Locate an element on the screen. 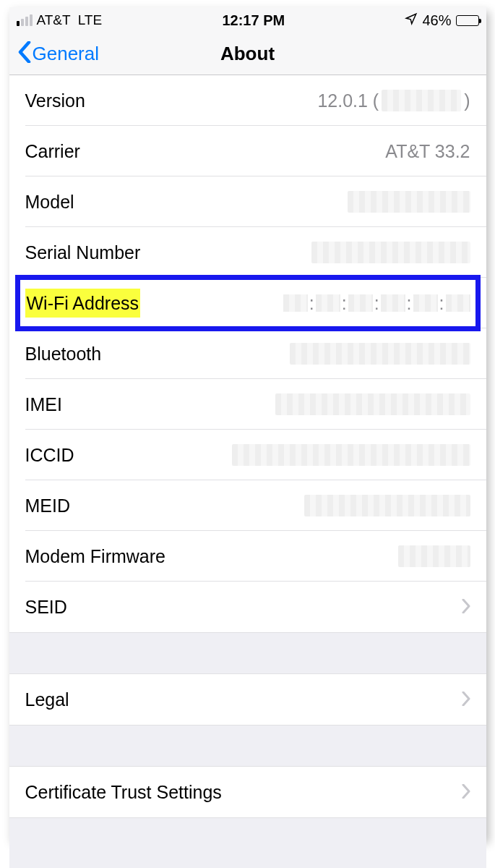 This screenshot has width=495, height=868. settings-list-3: Certificate Trust Settings is located at coordinates (248, 792).